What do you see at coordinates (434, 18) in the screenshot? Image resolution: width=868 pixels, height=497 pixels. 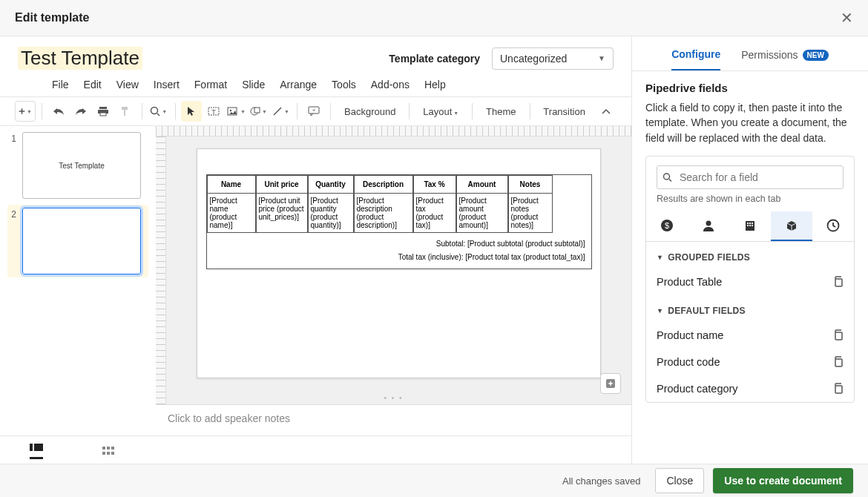 I see `modal-header: Edit template ✕` at bounding box center [434, 18].